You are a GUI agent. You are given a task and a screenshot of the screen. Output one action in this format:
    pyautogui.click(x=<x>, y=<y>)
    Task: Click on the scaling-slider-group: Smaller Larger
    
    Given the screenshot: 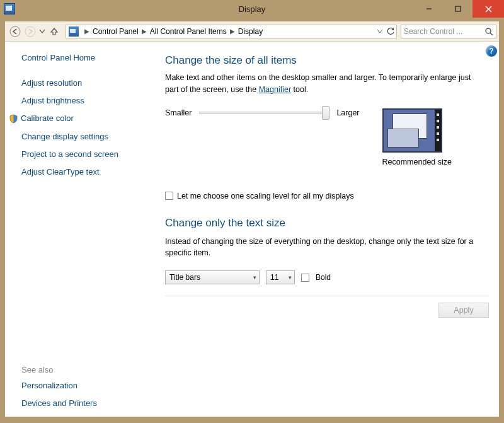 What is the action you would take?
    pyautogui.click(x=262, y=113)
    